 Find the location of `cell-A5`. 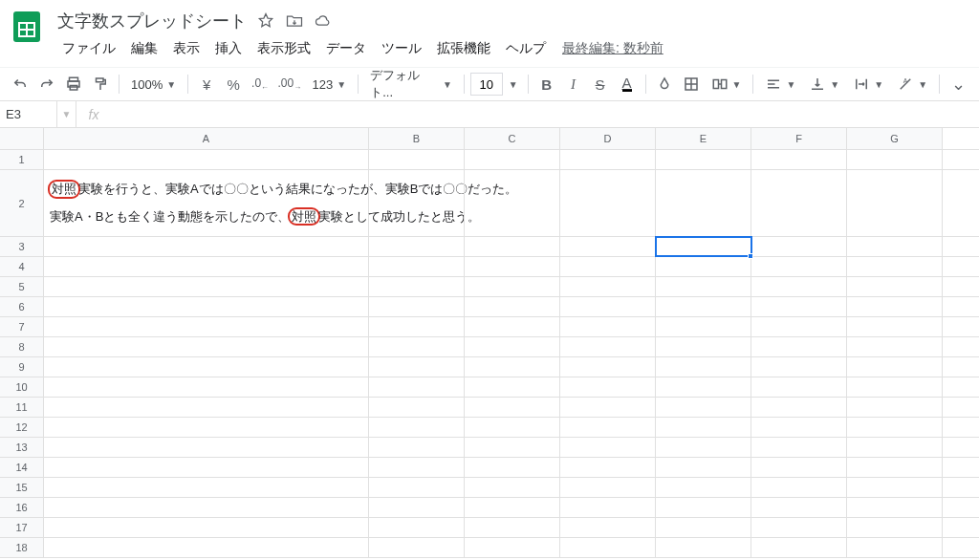

cell-A5 is located at coordinates (207, 287).